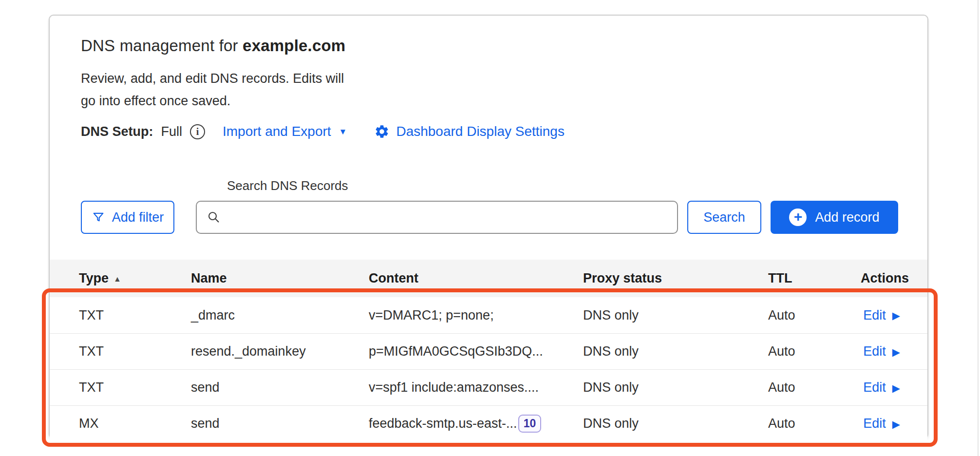 This screenshot has width=980, height=456. What do you see at coordinates (847, 217) in the screenshot?
I see `add-record-label: Add record` at bounding box center [847, 217].